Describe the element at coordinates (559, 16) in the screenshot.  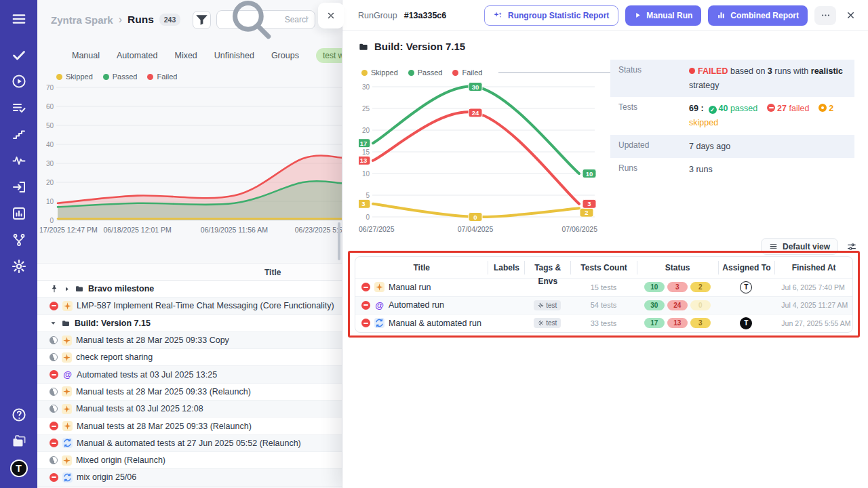
I see `statistic-report-label: Rungroup Statistic Report` at that location.